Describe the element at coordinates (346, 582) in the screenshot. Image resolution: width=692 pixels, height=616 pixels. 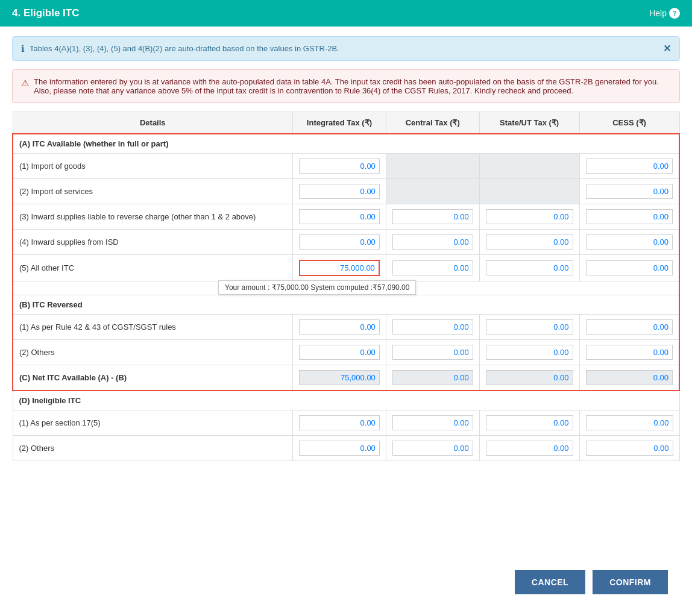
I see `footer-buttons: CANCEL CONFIRM` at that location.